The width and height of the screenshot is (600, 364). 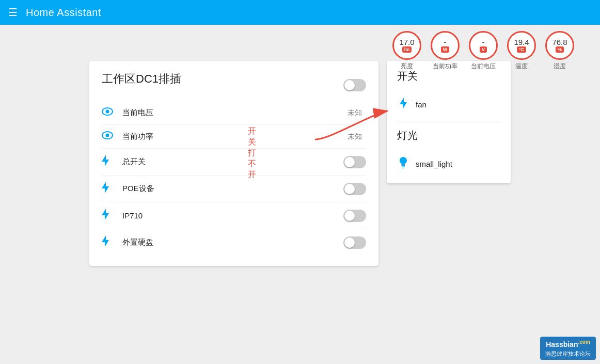 What do you see at coordinates (252, 153) in the screenshot?
I see `annotation-text: 开关打不开` at bounding box center [252, 153].